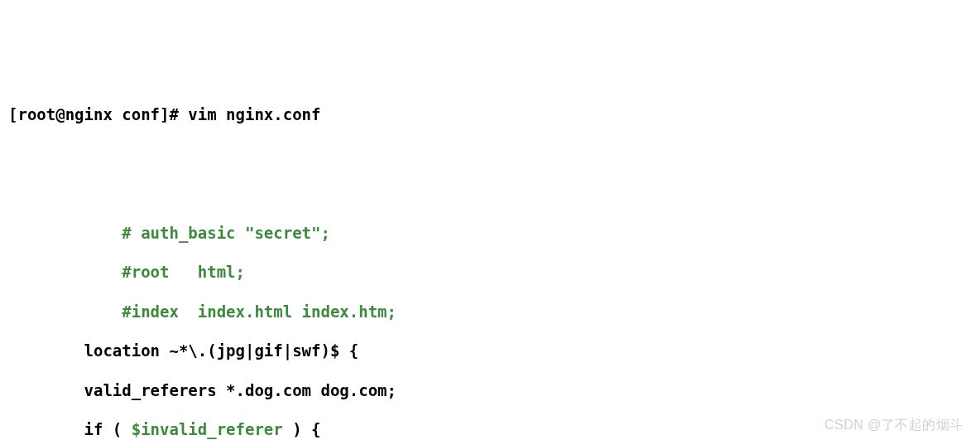 Image resolution: width=980 pixels, height=440 pixels. Describe the element at coordinates (207, 429) in the screenshot. I see `variable-text: $invalid_referer` at that location.